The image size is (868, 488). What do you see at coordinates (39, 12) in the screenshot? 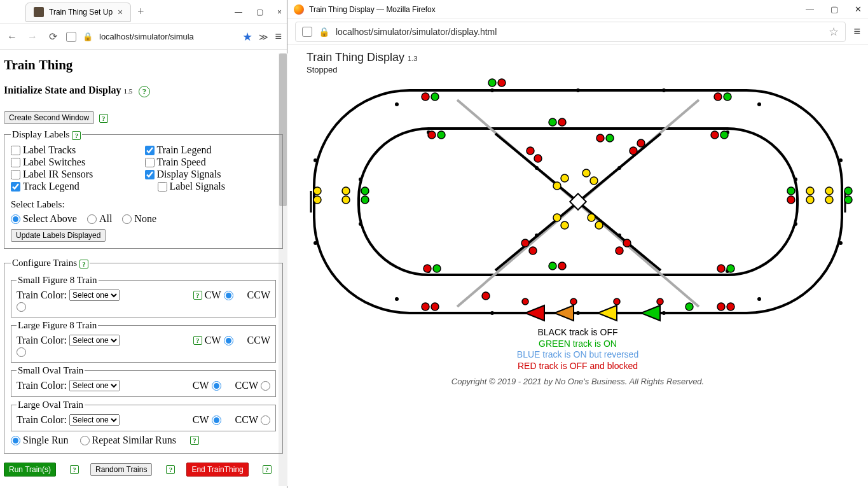
I see `favicon` at bounding box center [39, 12].